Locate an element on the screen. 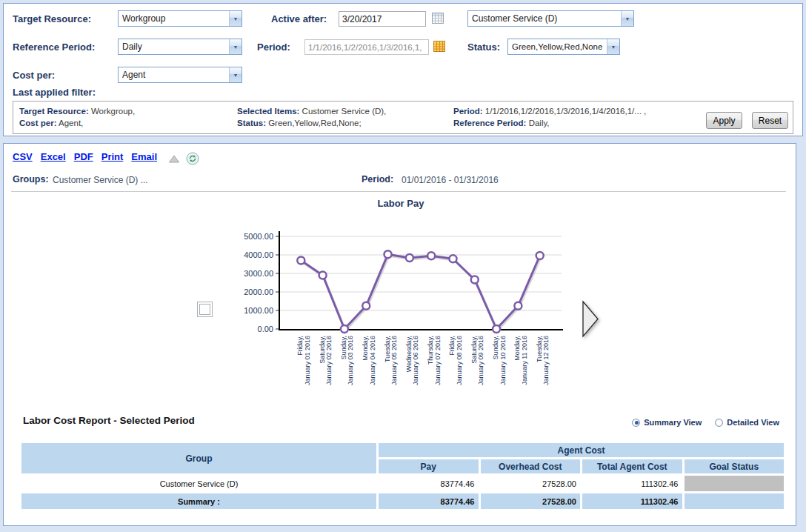 The height and width of the screenshot is (532, 806). column-header-total-agent-cost: Total Agent Cost is located at coordinates (633, 467).